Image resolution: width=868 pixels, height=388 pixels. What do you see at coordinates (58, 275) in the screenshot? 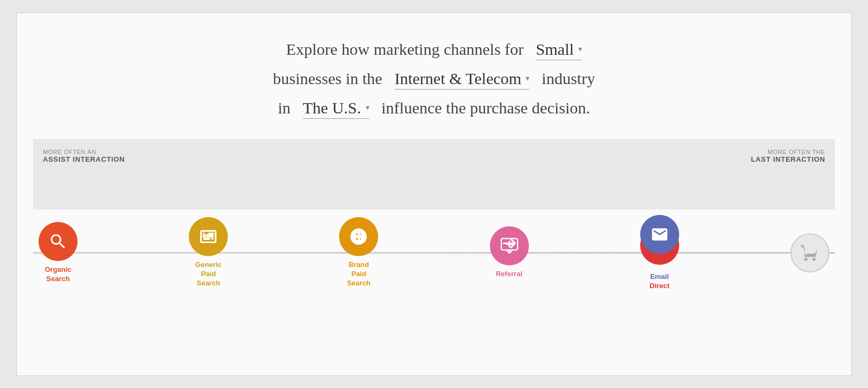
I see `organic-search-label: OrganicSearch` at bounding box center [58, 275].